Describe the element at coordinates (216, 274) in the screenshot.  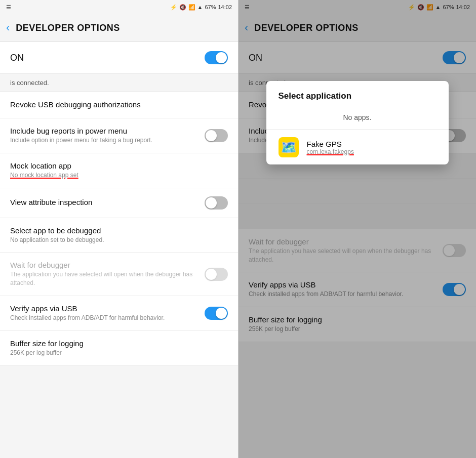
I see `toggle-wait-debugger-left` at that location.